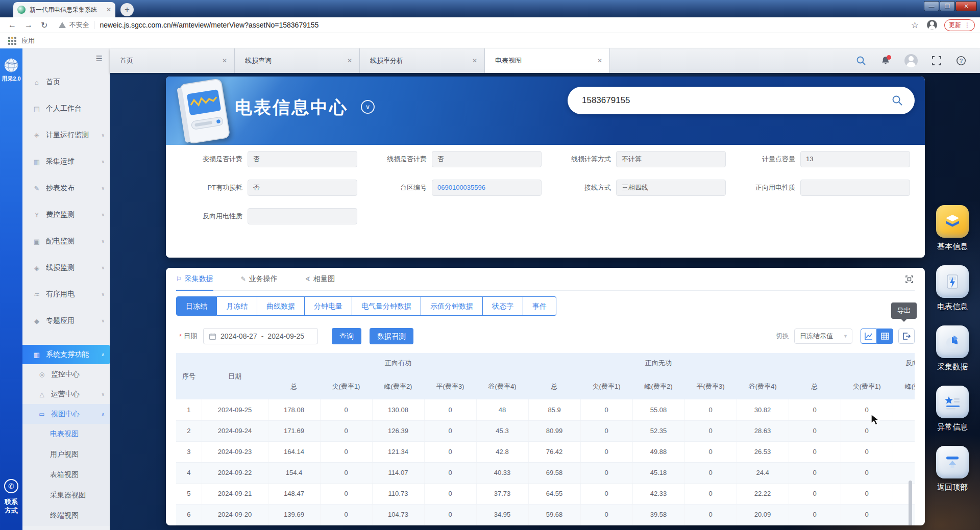 This screenshot has height=530, width=980. What do you see at coordinates (320, 279) in the screenshot?
I see `tab-相量图: ∢相量图` at bounding box center [320, 279].